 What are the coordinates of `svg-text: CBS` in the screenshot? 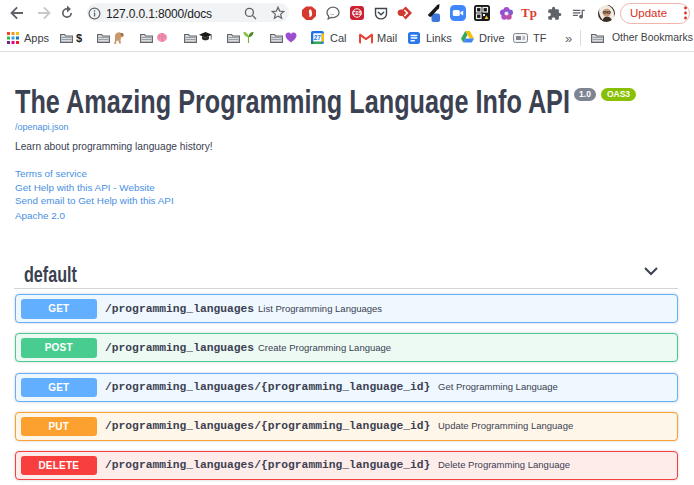 It's located at (357, 14).